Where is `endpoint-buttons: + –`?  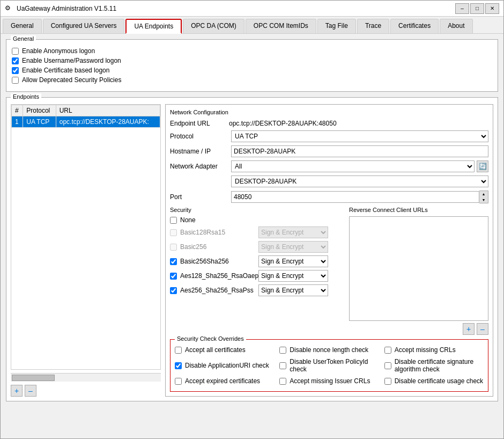 endpoint-buttons: + – is located at coordinates (86, 391).